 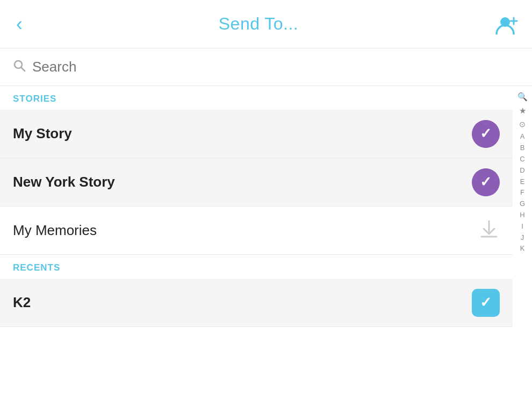 What do you see at coordinates (256, 267) in the screenshot?
I see `recents-section-header: RECENTS` at bounding box center [256, 267].